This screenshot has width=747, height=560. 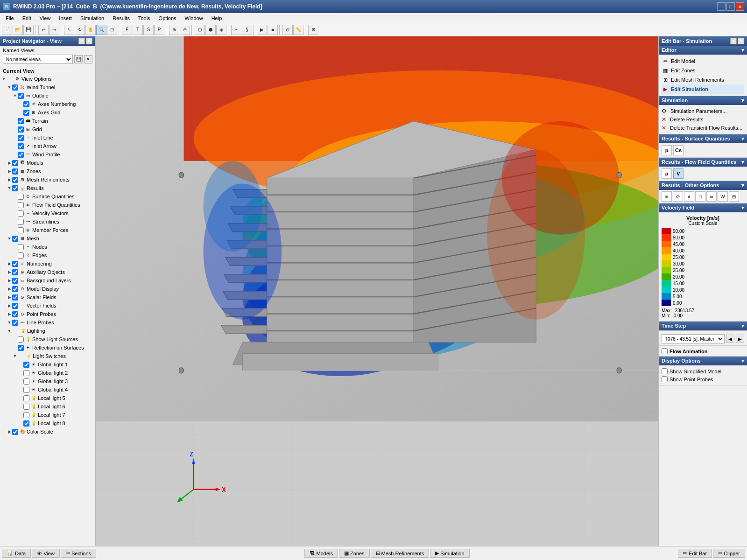 I want to click on tree-item-terrain: 🏔Terrain, so click(x=48, y=121).